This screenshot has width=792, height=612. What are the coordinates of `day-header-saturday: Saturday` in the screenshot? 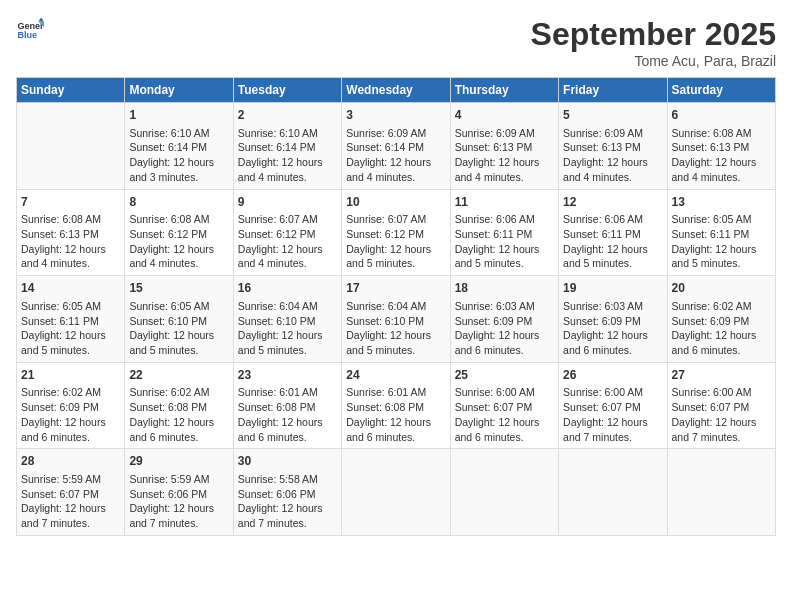 It's located at (721, 90).